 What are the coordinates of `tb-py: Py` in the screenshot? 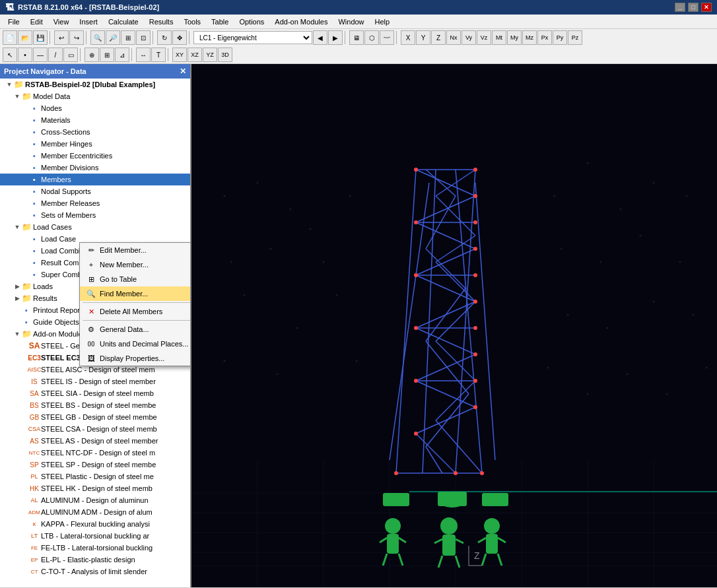 It's located at (560, 38).